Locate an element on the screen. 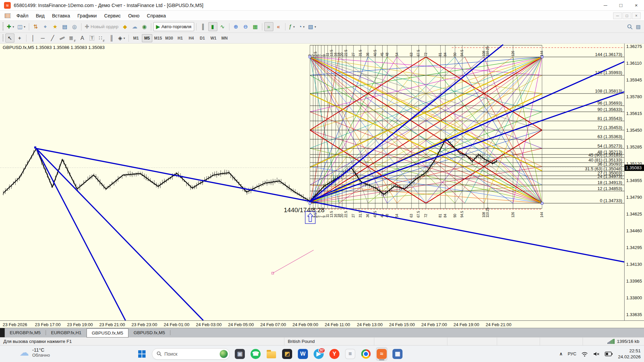 This screenshot has width=644, height=362. horizontal-line-button: ─ is located at coordinates (43, 38).